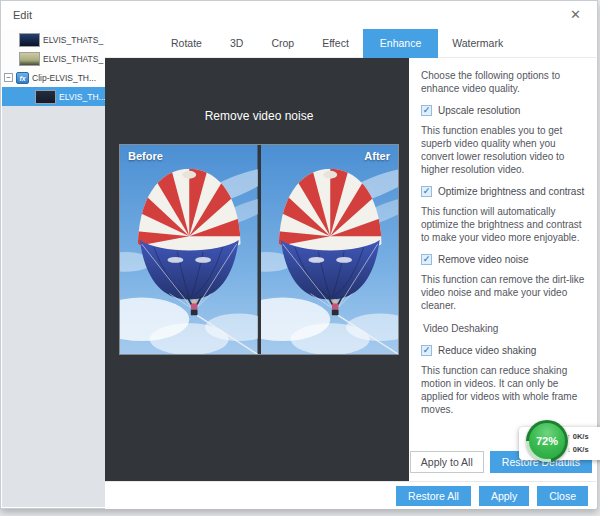 This screenshot has width=600, height=516. What do you see at coordinates (581, 450) in the screenshot?
I see `download-speed-value: 0K/s` at bounding box center [581, 450].